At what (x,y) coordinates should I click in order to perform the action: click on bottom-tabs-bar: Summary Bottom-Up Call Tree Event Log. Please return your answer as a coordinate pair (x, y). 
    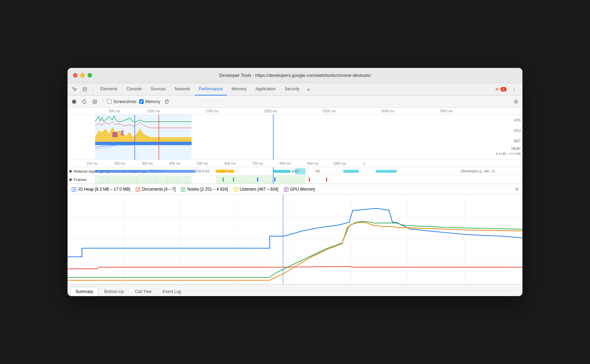
    Looking at the image, I should click on (295, 290).